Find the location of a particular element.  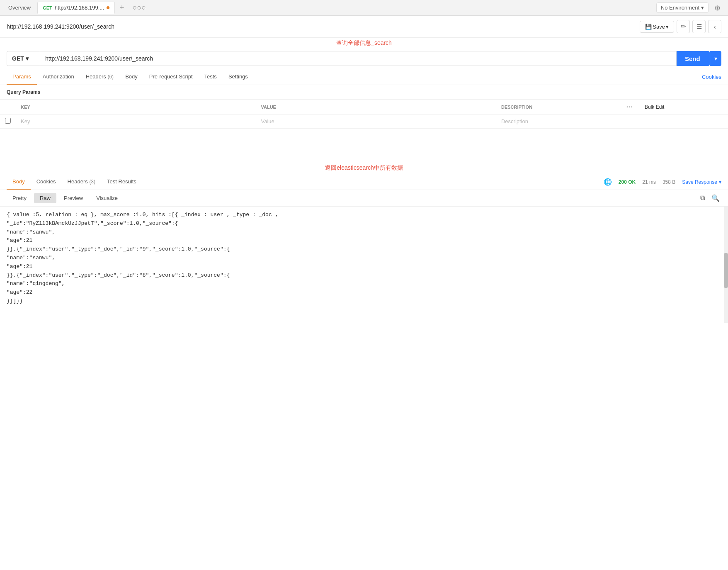

response-line: "name":"qingdeng", is located at coordinates (364, 284).